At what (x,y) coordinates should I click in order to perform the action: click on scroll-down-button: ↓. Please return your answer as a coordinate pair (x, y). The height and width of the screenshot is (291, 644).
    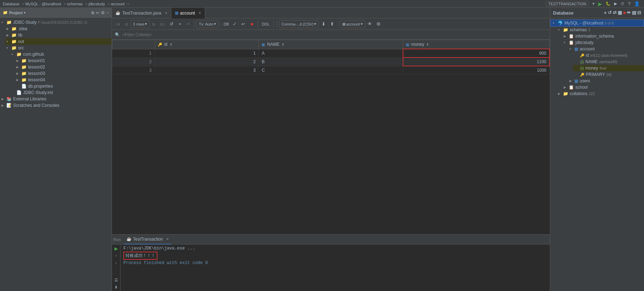
    Looking at the image, I should click on (116, 263).